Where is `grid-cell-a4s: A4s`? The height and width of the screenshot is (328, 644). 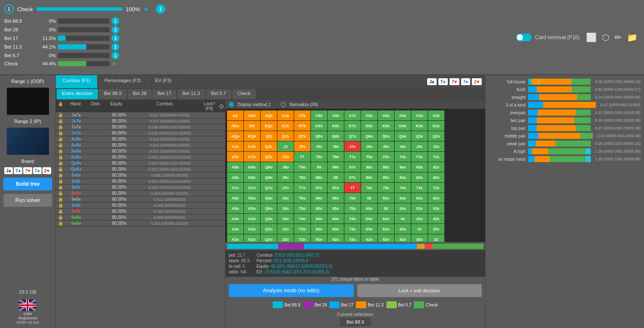
grid-cell-a4s: A4s is located at coordinates (403, 115).